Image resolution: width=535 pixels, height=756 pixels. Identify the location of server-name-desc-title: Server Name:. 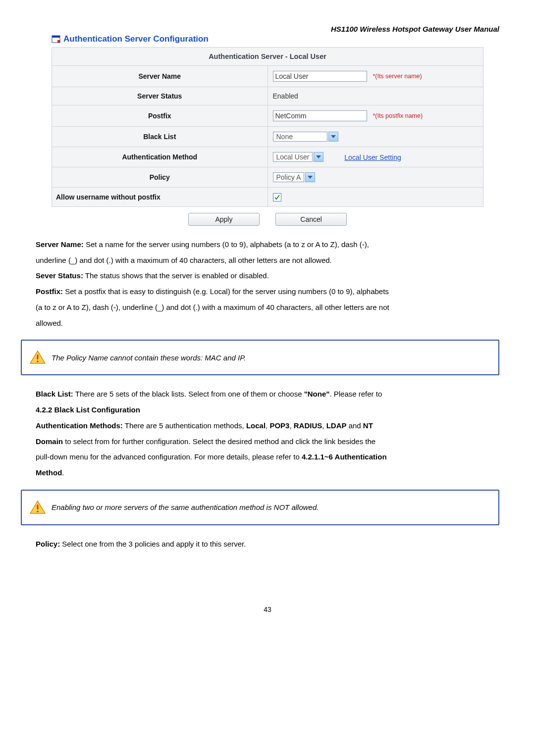
(59, 245).